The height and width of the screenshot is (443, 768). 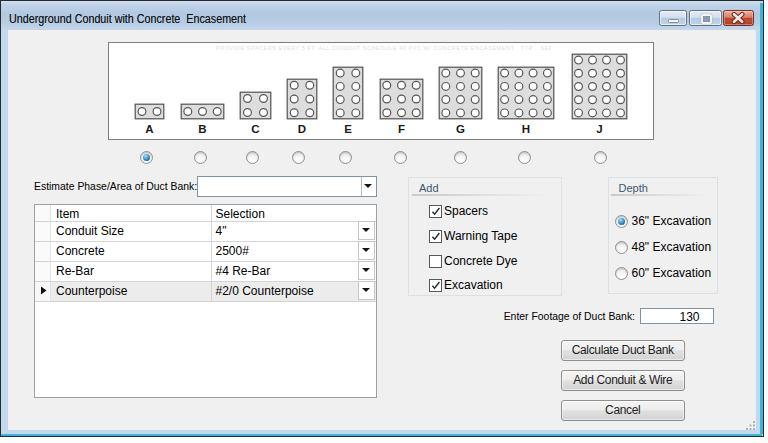 What do you see at coordinates (149, 129) in the screenshot?
I see `svg-text: A` at bounding box center [149, 129].